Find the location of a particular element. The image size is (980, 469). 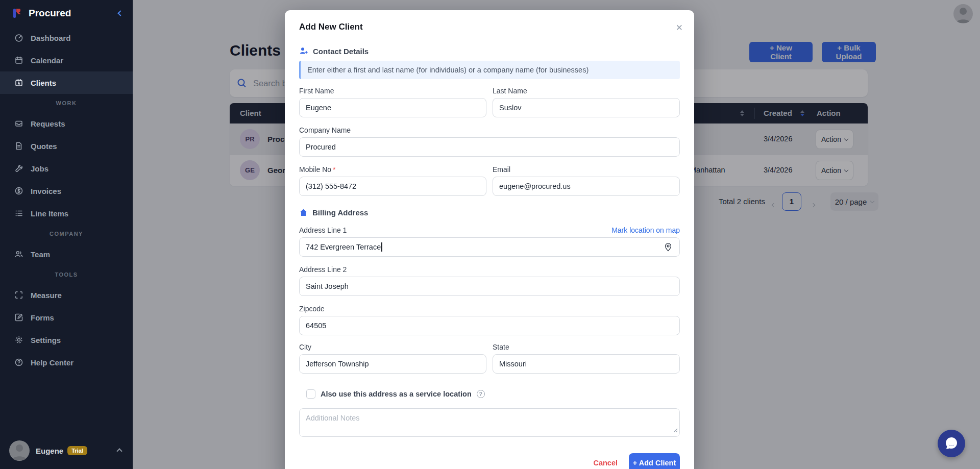

sidebar-item-label: Forms is located at coordinates (42, 317).